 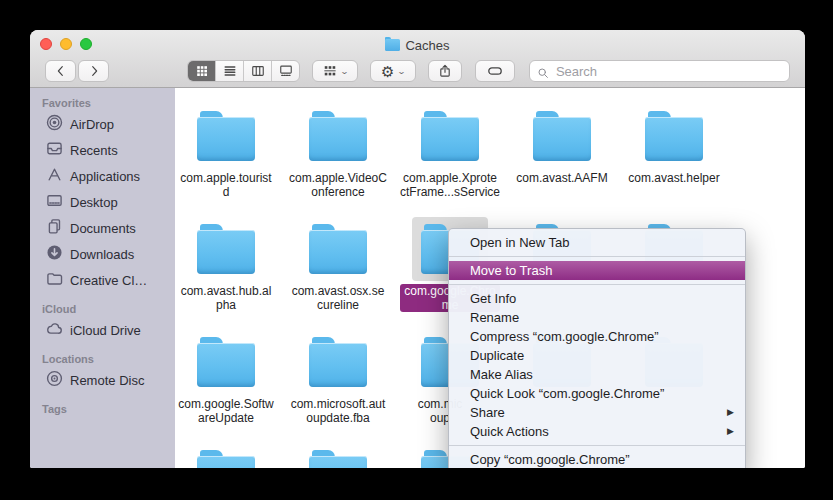 What do you see at coordinates (567, 394) in the screenshot?
I see `menu-item-label: Quick Look “com.google.Chrome”` at bounding box center [567, 394].